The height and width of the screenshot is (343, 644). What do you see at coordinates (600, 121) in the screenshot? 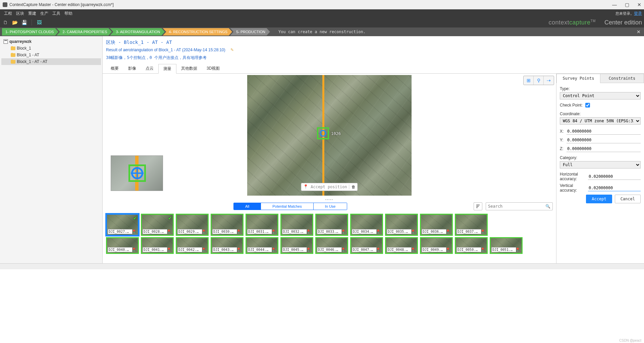
I see `coordinate-select: WGS 84 / UTM zone 50N (EPSG:32650)` at bounding box center [600, 121].